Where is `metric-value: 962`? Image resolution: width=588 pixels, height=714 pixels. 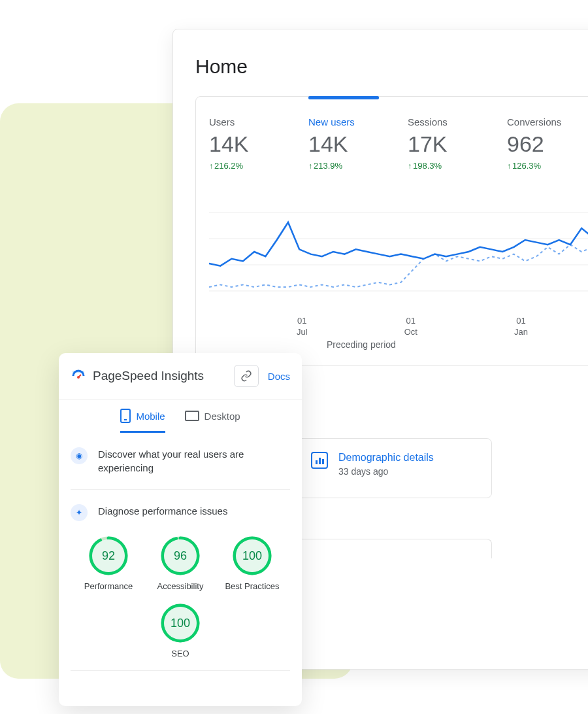
metric-value: 962 is located at coordinates (547, 144).